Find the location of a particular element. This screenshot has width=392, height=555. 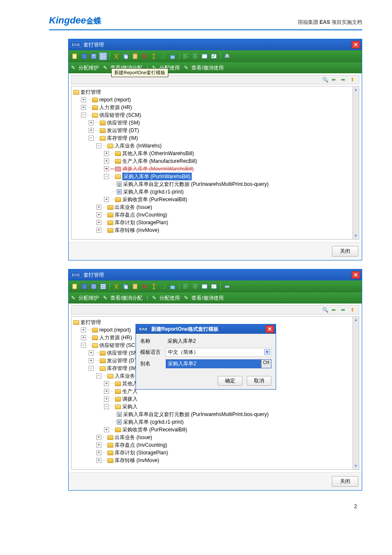

close-button: 关闭 is located at coordinates (345, 251).